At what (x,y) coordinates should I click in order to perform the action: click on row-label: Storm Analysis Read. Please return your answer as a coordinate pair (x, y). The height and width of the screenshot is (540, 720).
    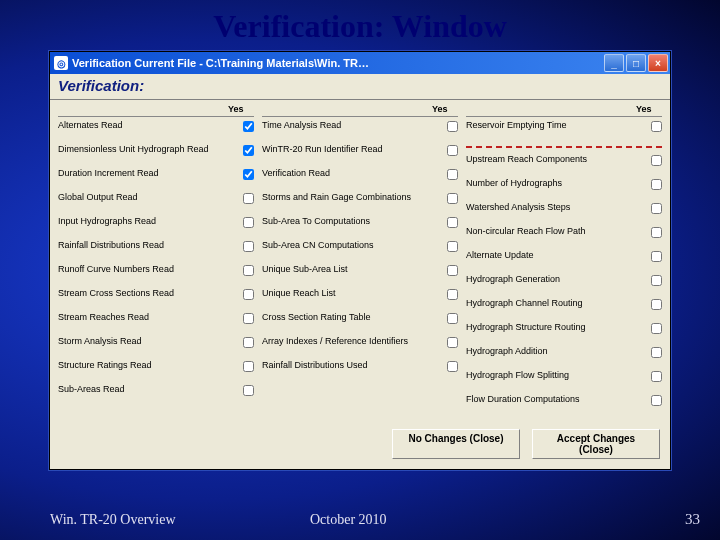
    Looking at the image, I should click on (147, 341).